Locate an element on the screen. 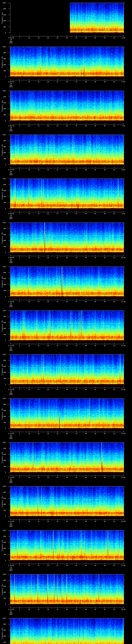  x-end-time-label: 7:00 is located at coordinates (123, 126).